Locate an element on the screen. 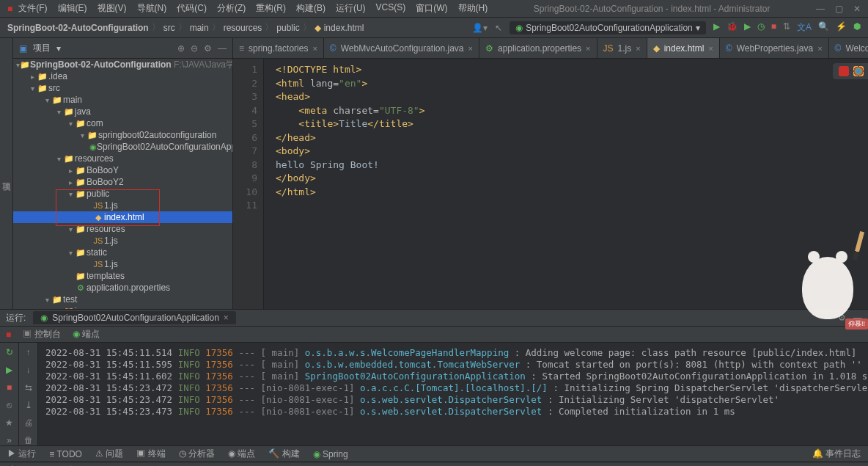 The height and width of the screenshot is (466, 868). run-tab: ◉ SpringBoot02AutoConfigurationApplicati… is located at coordinates (135, 318).